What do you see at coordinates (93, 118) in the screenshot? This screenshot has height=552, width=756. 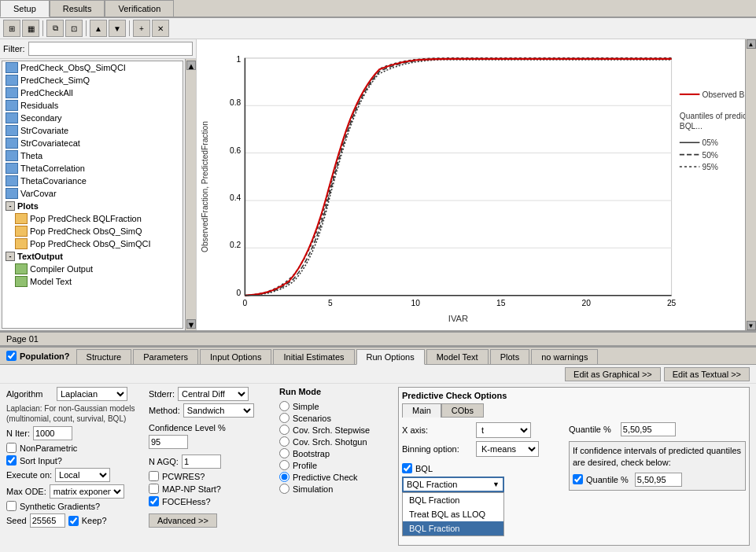 I see `tree-item-secondary: Secondary` at bounding box center [93, 118].